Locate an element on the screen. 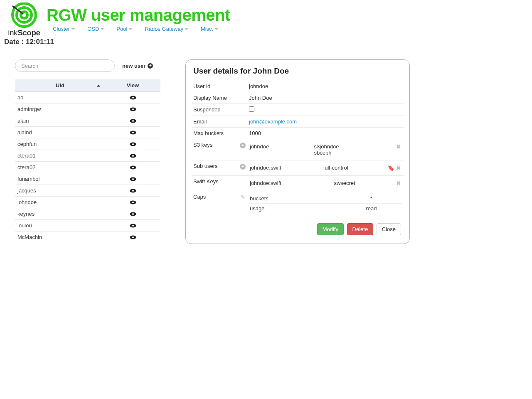  brand-text: inkScope is located at coordinates (24, 33).